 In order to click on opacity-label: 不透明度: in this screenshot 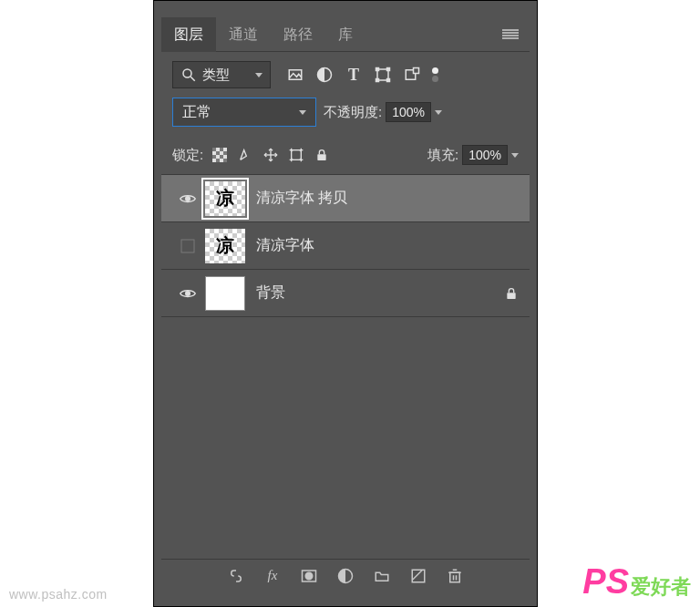, I will do `click(353, 113)`.